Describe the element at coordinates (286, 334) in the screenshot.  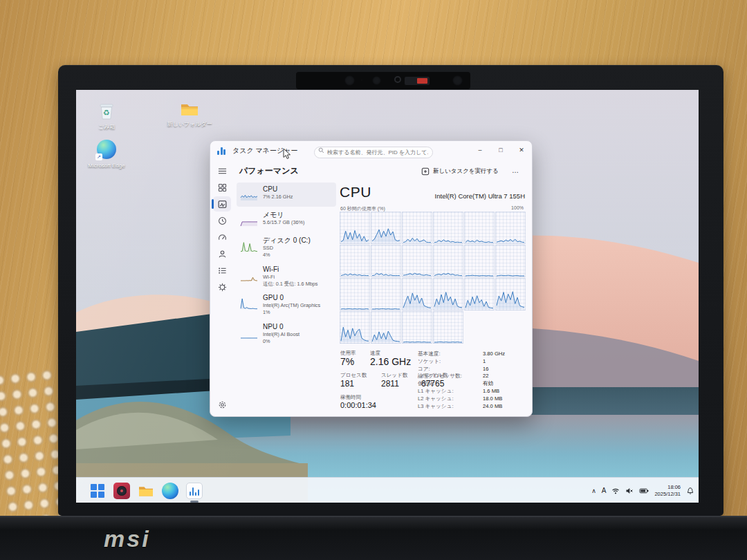
I see `sidebar-item-npu: NPU 0 Intel(R) AI Boost 0%` at that location.